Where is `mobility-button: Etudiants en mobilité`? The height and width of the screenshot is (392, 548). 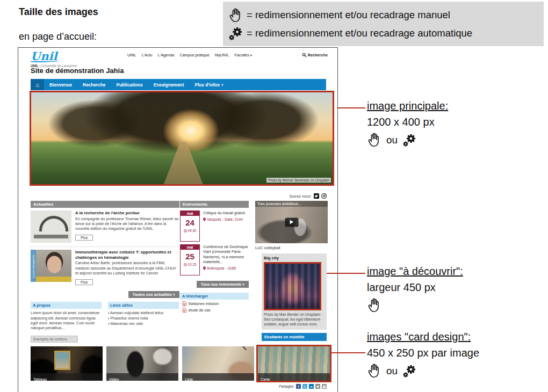 mobility-button: Etudiants en mobilité is located at coordinates (294, 337).